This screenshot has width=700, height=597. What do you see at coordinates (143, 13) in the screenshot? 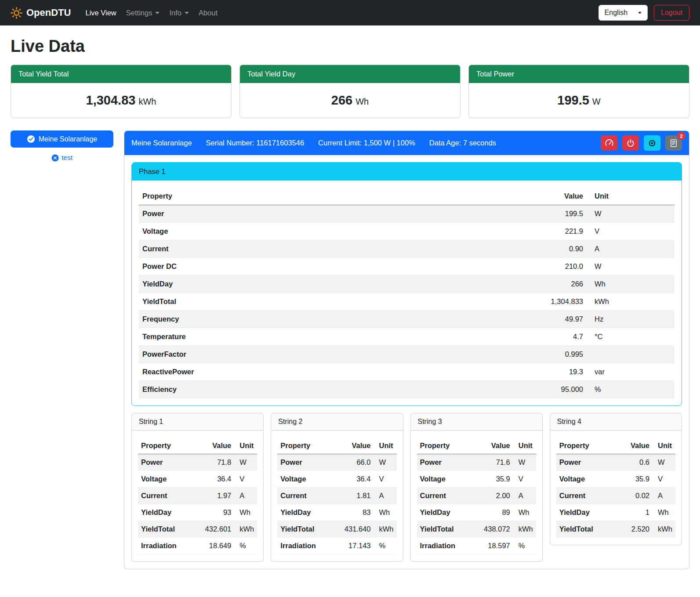
I see `nav-settings-dropdown: Settings` at bounding box center [143, 13].